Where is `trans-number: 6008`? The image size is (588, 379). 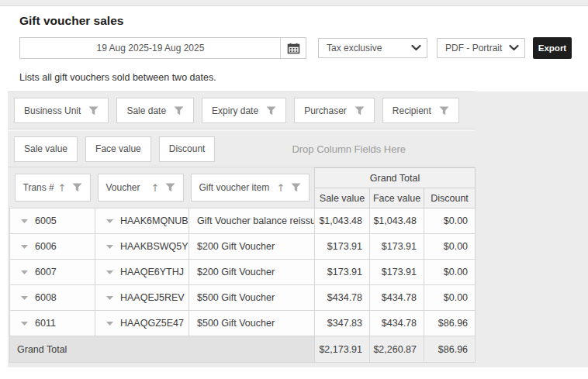 trans-number: 6008 is located at coordinates (46, 298).